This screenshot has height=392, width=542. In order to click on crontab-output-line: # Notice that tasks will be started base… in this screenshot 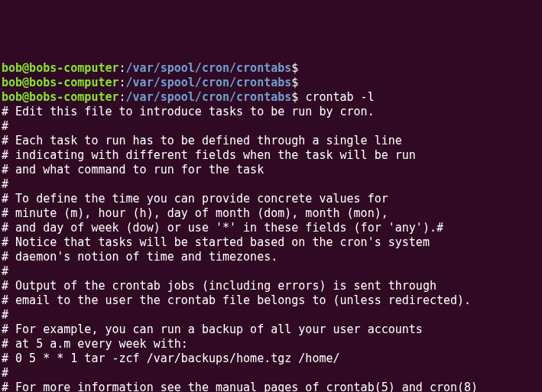, I will do `click(271, 243)`.